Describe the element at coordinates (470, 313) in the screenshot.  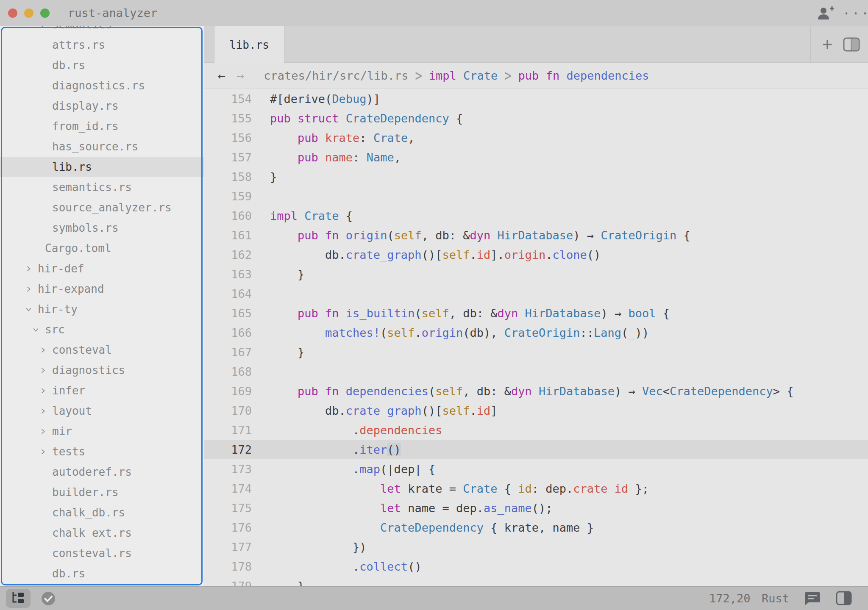
I see `code-text: pub fn is_builtin(self, db: &dyn HirData…` at that location.